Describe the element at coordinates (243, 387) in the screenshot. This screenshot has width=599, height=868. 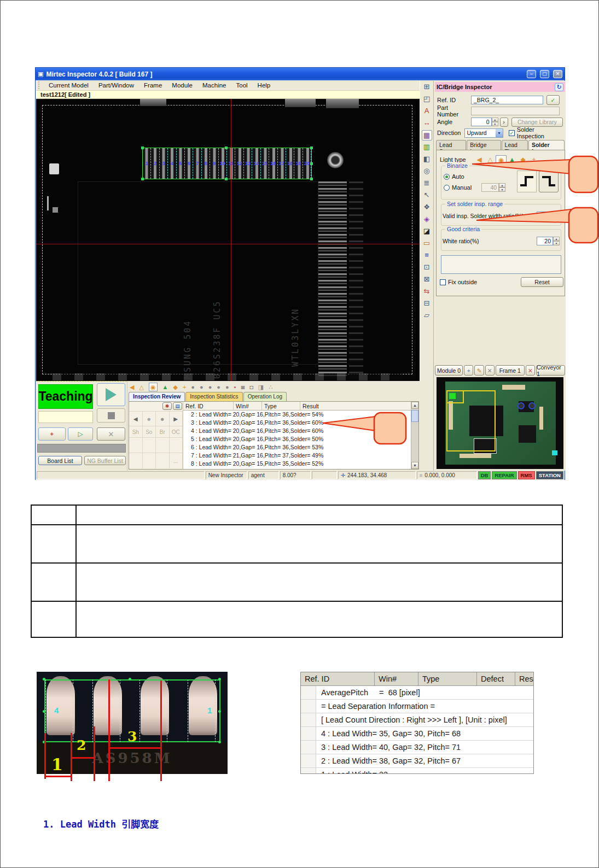
I see `camera-tool-icon: ◙` at that location.